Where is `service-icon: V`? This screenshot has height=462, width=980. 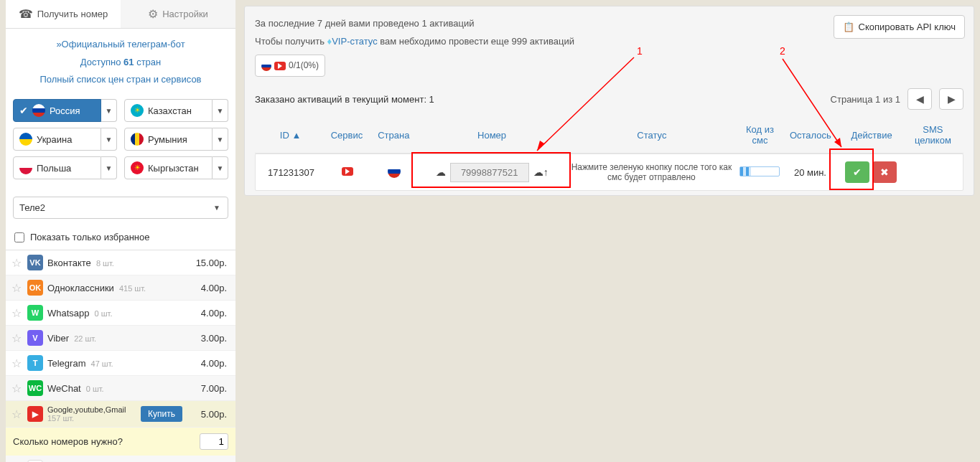
service-icon: V is located at coordinates (35, 338).